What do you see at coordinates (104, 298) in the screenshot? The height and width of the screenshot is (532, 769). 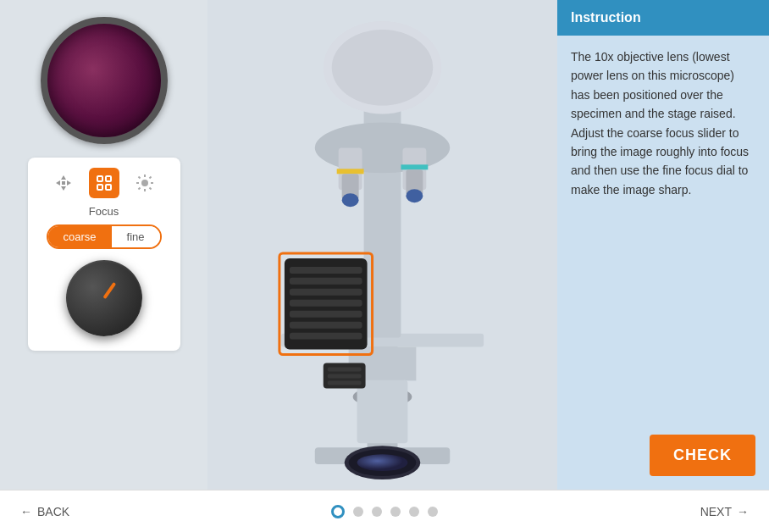 I see `focus-knob-container` at bounding box center [104, 298].